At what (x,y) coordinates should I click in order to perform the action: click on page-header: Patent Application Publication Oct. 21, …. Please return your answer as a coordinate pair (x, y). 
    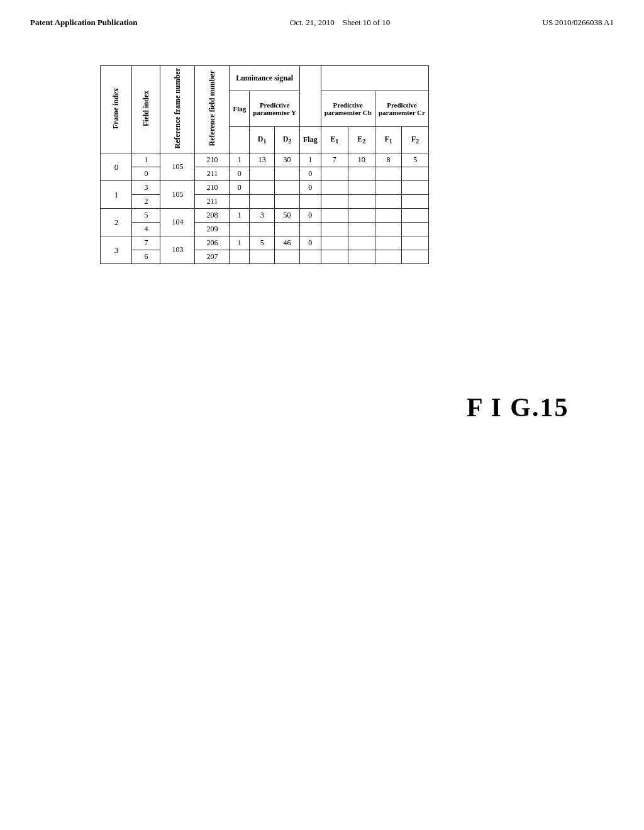
    Looking at the image, I should click on (322, 20).